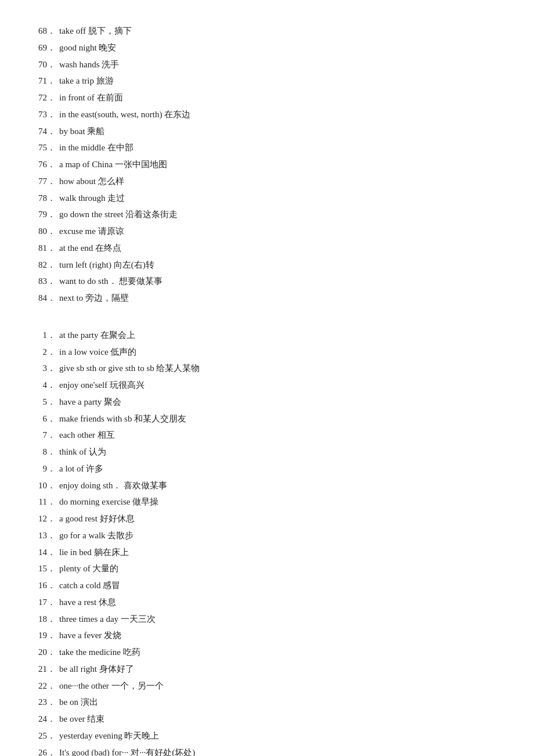  What do you see at coordinates (47, 282) in the screenshot?
I see `item-number: 83．` at bounding box center [47, 282].